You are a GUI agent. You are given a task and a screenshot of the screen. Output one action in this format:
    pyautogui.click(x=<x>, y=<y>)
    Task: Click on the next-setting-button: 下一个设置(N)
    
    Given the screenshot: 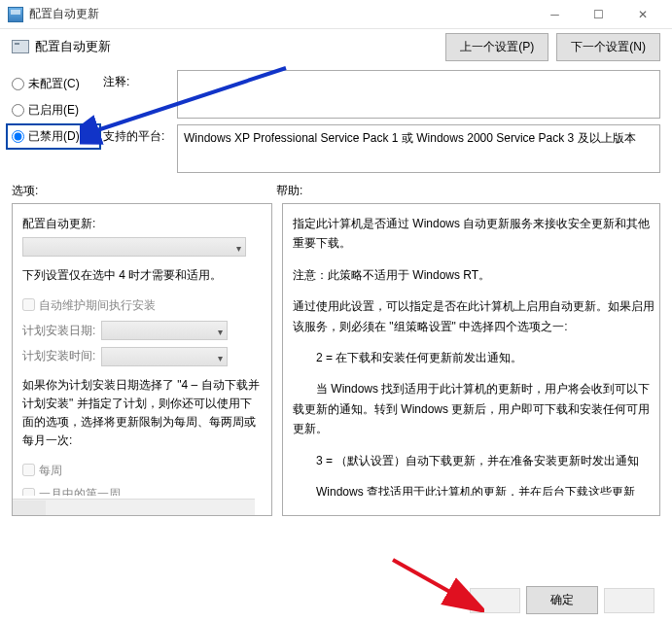 What is the action you would take?
    pyautogui.click(x=609, y=47)
    